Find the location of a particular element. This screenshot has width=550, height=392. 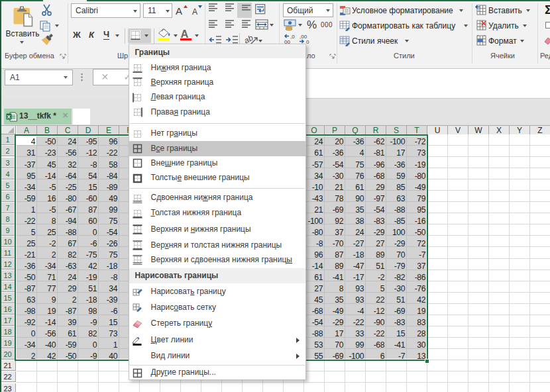

svg-text: X is located at coordinates (9, 117).